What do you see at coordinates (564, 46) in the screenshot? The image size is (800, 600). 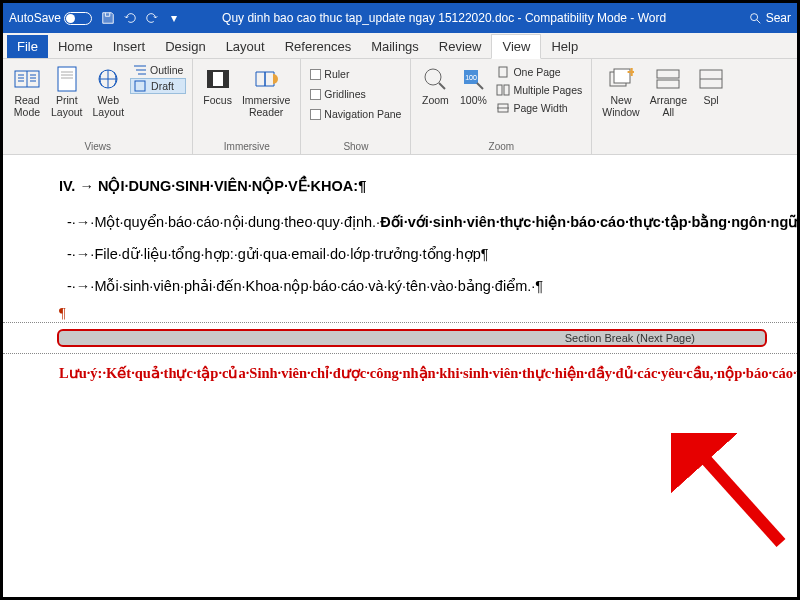 I see `tab-help: Help` at bounding box center [564, 46].